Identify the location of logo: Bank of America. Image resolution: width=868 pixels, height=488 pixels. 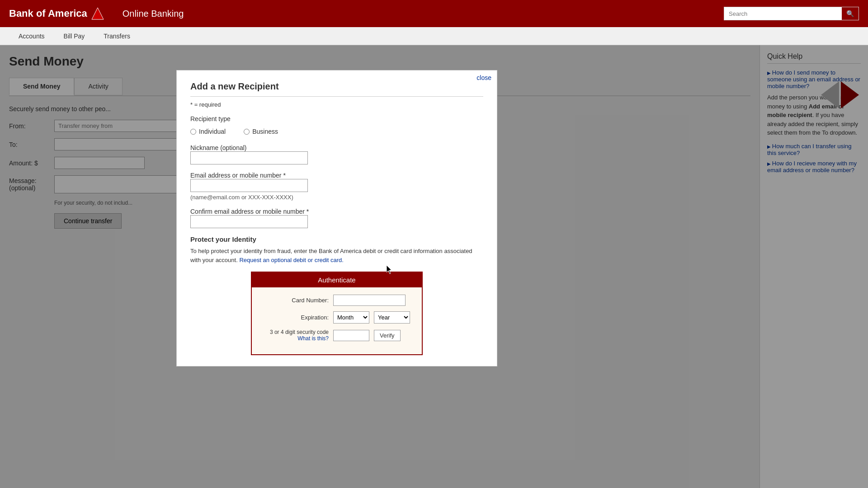
(57, 14).